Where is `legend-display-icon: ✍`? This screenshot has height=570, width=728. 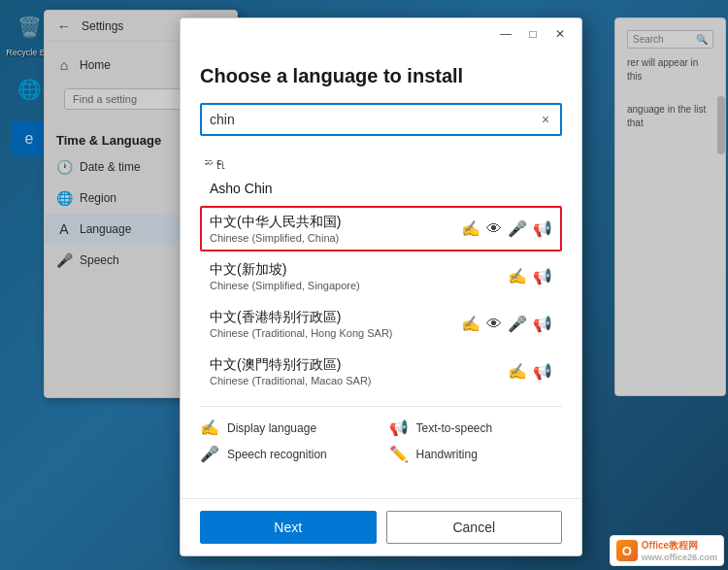 legend-display-icon: ✍ is located at coordinates (210, 427).